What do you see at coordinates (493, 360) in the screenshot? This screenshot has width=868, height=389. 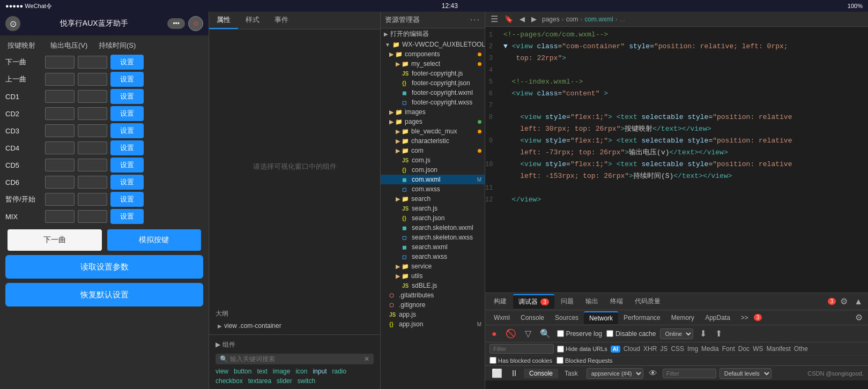 I see `has-blocked-cookies-checkbox` at bounding box center [493, 360].